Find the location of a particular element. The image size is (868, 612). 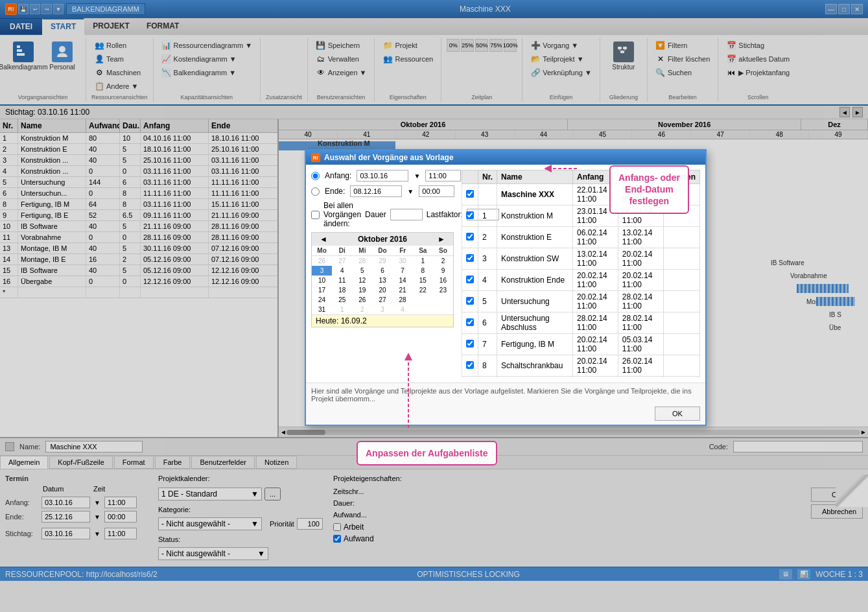

modal-table-row: 4 Konstruktion Ende 20.02.14 11:00 20.02… is located at coordinates (581, 280).